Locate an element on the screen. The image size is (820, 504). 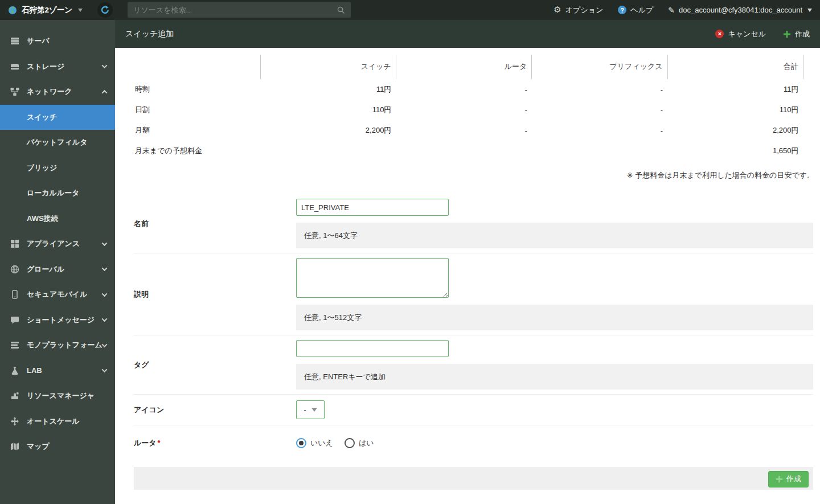
router-yes-label: はい is located at coordinates (367, 443).